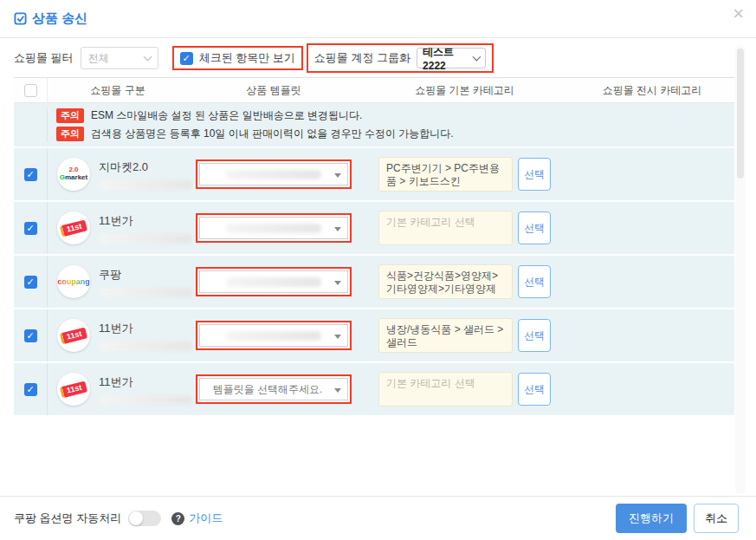  What do you see at coordinates (374, 175) in the screenshot?
I see `table-row: 2.0 Gmarket 지마켓2.0 PC주변기기 > PC주변용품 > 키보드` at bounding box center [374, 175].